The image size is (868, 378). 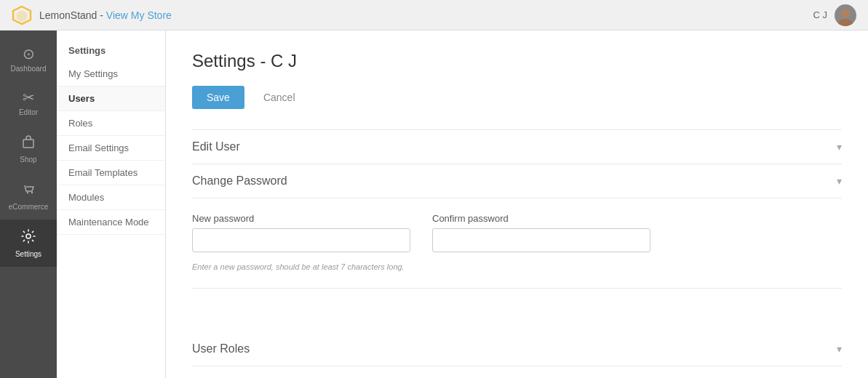 I want to click on editor-label: Editor, so click(x=28, y=112).